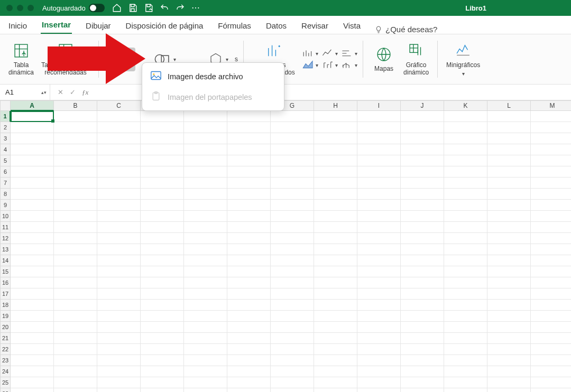  Describe the element at coordinates (180, 8) in the screenshot. I see `redo-icon` at that location.